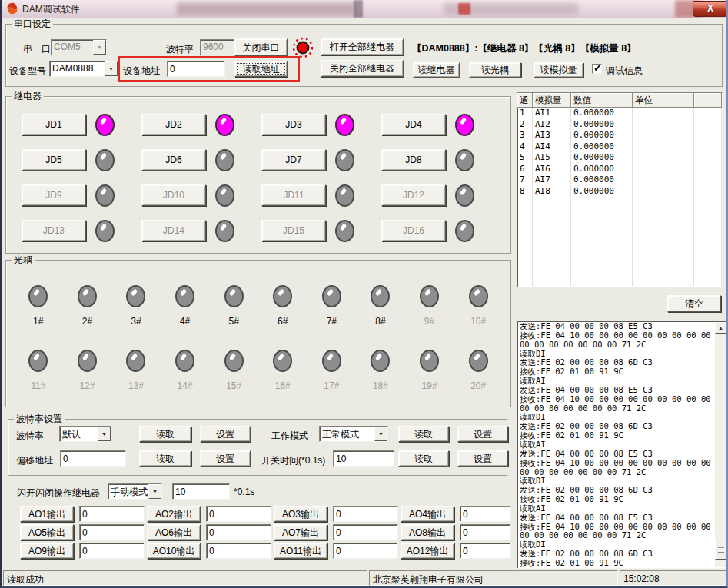 The height and width of the screenshot is (588, 728). What do you see at coordinates (721, 444) in the screenshot?
I see `log-scrollbar: ▲` at bounding box center [721, 444].